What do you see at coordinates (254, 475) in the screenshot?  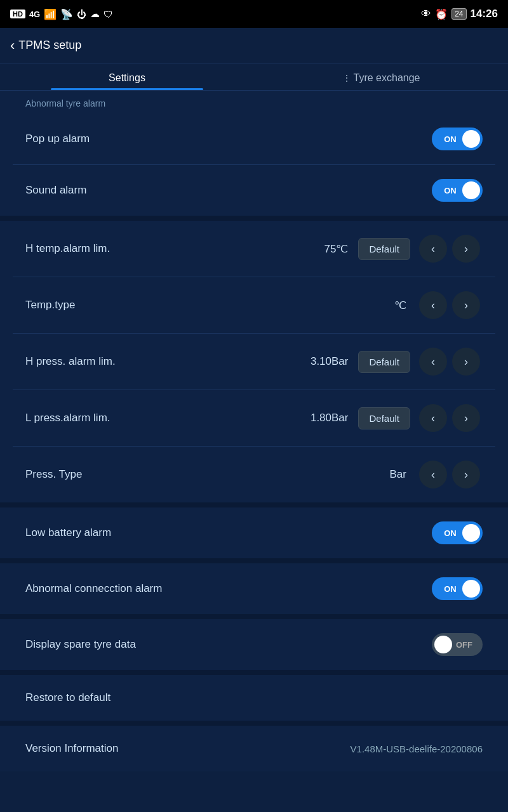 I see `row-press-type: Press. Type Bar ‹ ›` at bounding box center [254, 475].